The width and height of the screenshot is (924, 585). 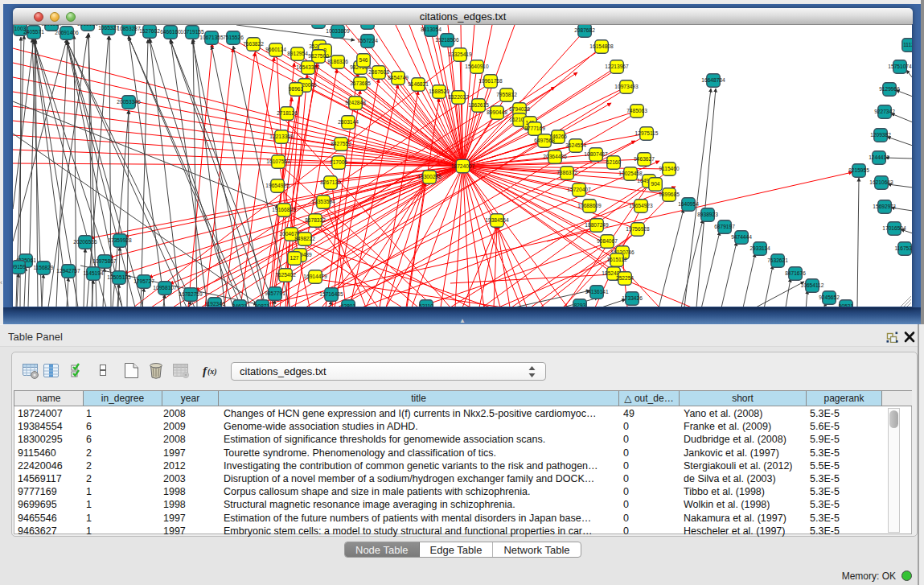 I want to click on svg-text: 6879197, so click(x=725, y=227).